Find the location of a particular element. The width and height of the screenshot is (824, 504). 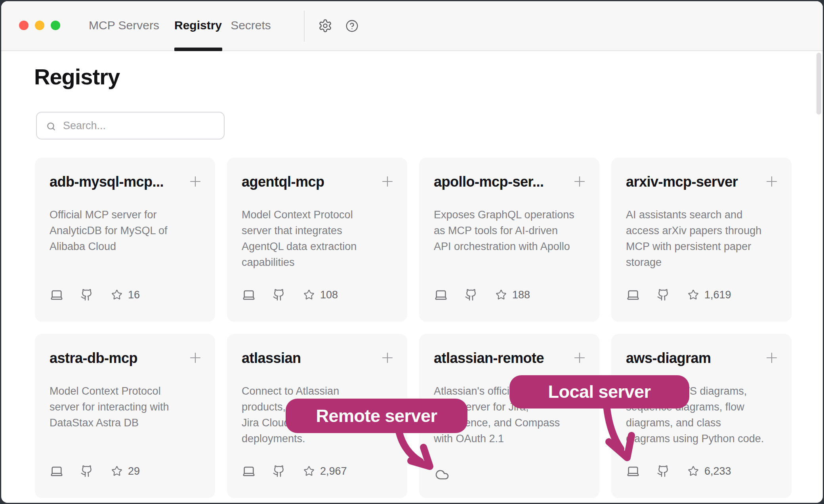

server-name: atlassian-remote is located at coordinates (500, 358).